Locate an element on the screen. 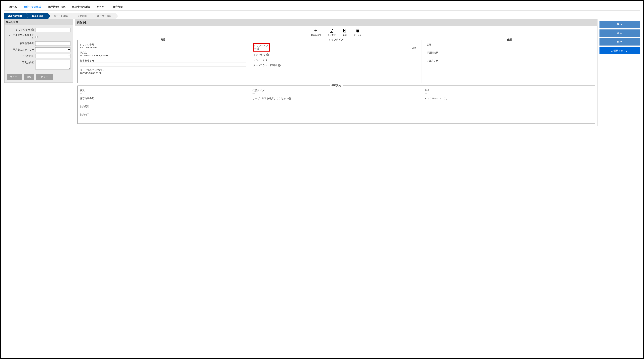  value-product-name: MC9190-G30SWAQA6WR is located at coordinates (163, 56).